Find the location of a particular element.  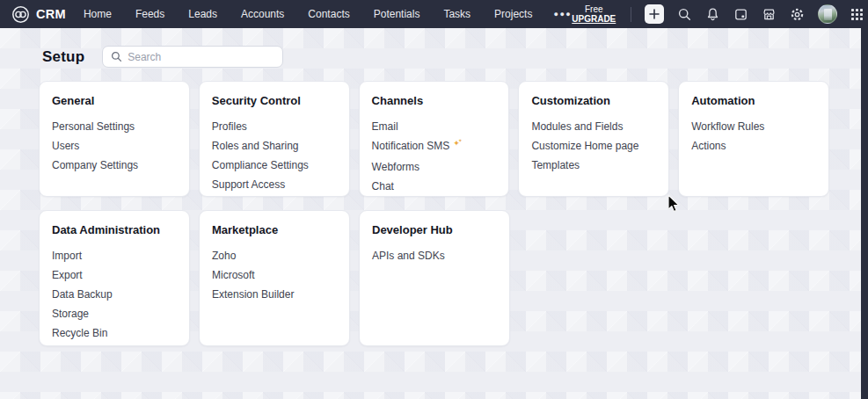

setup-link-personal-settings: Personal Settings is located at coordinates (114, 127).